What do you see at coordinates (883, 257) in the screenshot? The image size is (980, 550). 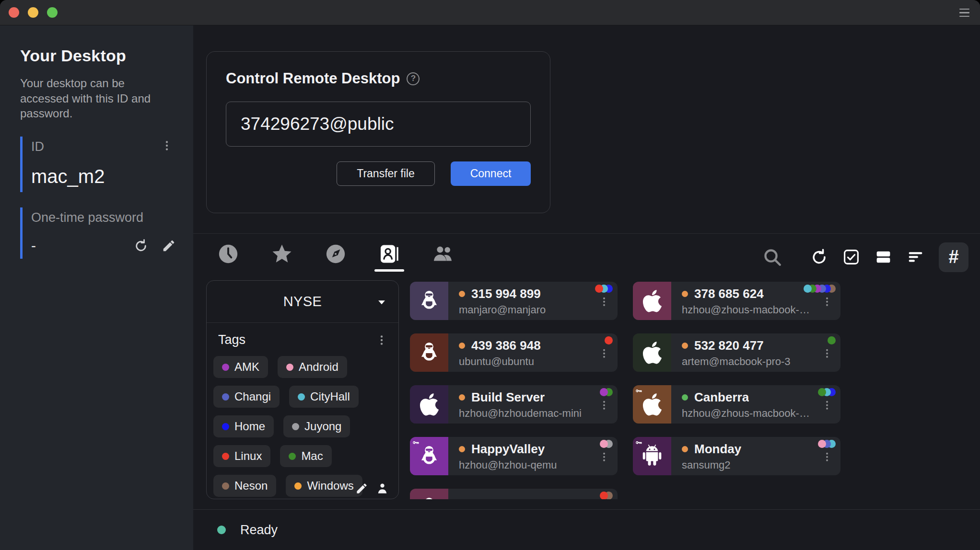 I see `list-view-button` at bounding box center [883, 257].